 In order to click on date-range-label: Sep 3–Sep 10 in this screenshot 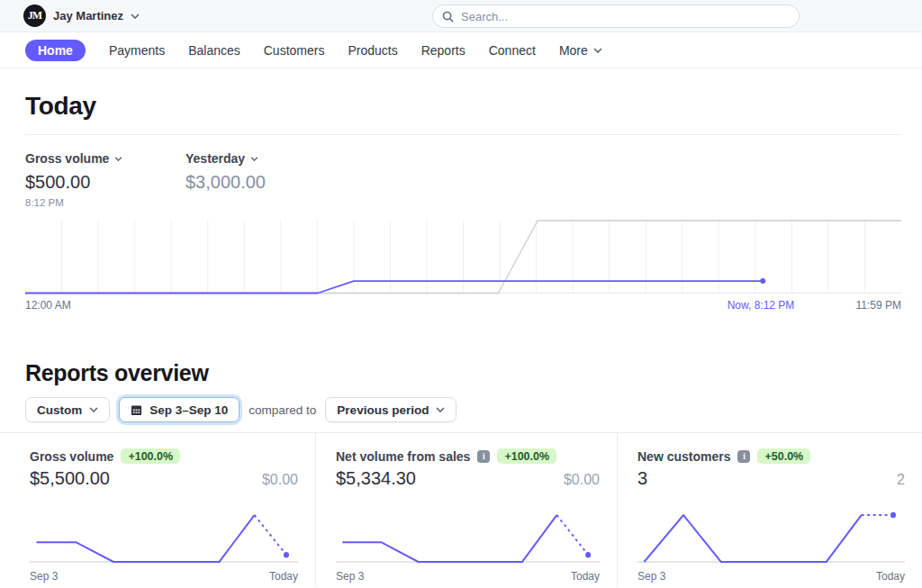, I will do `click(189, 411)`.